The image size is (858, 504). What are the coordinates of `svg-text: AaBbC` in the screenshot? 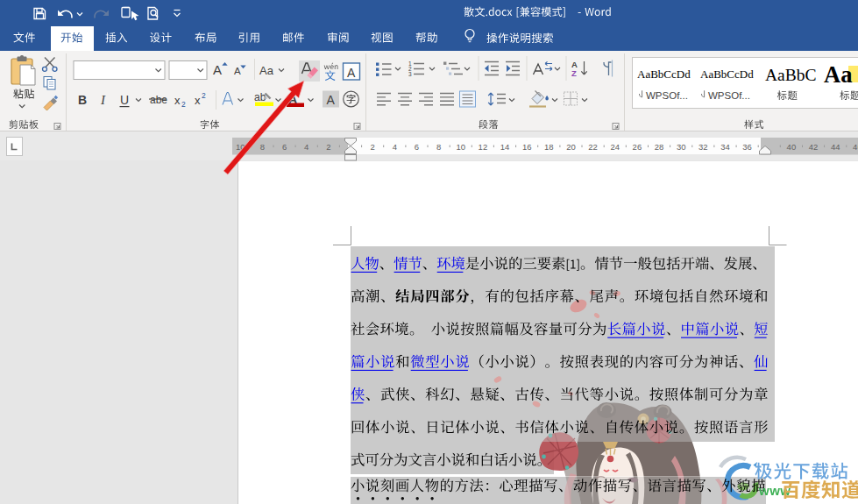 It's located at (791, 75).